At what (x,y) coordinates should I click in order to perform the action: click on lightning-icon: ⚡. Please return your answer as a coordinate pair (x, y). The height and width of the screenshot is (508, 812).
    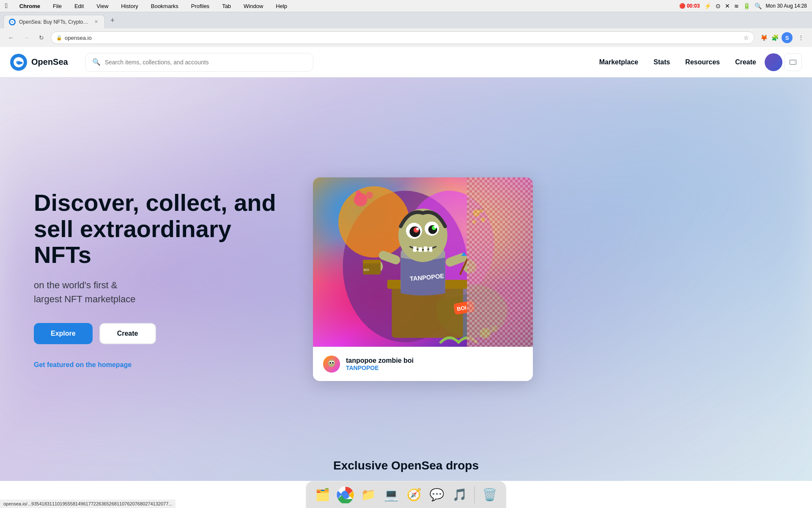
    Looking at the image, I should click on (708, 6).